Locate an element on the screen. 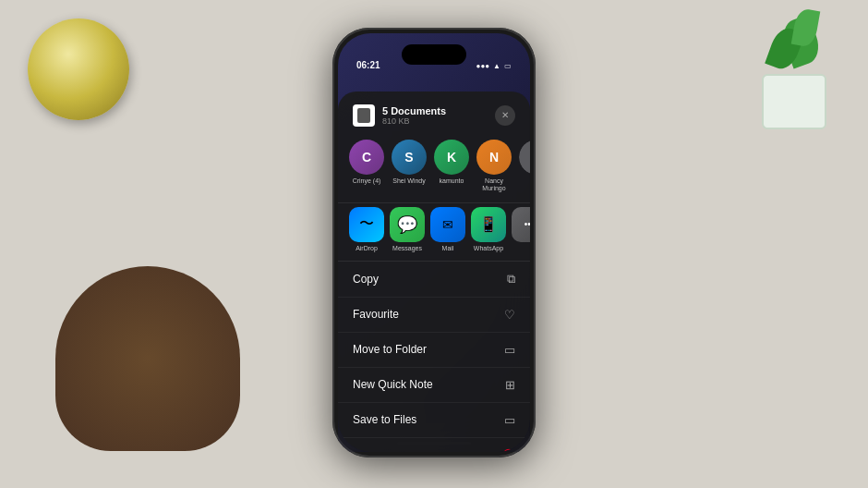  sheet-header: 5 Documents 810 KB ✕ is located at coordinates (434, 114).